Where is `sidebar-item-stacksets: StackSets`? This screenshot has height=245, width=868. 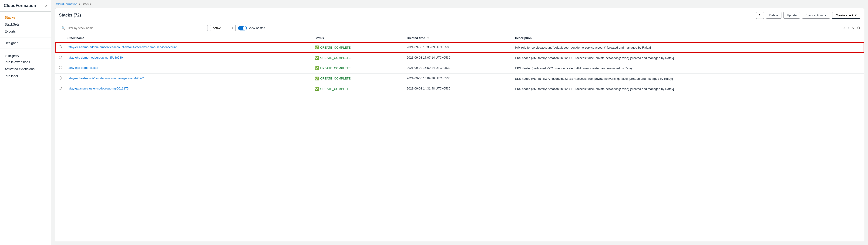 sidebar-item-stacksets: StackSets is located at coordinates (26, 24).